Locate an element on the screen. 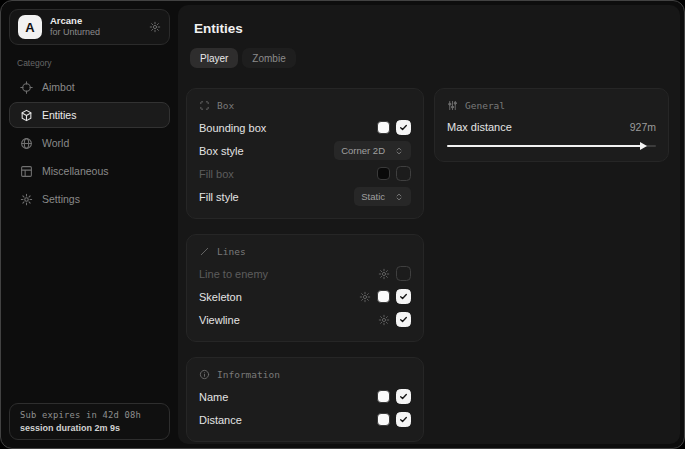  sidebar-item-label: World is located at coordinates (56, 143).